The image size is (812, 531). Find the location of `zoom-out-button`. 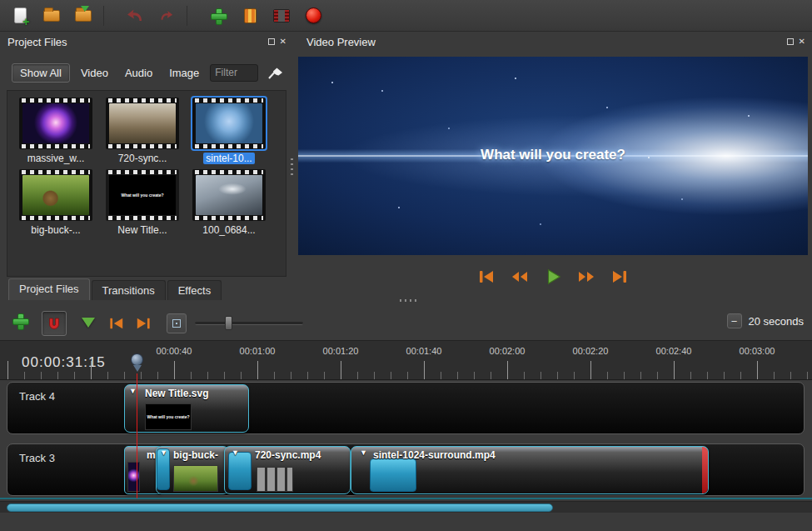

zoom-out-button is located at coordinates (735, 321).